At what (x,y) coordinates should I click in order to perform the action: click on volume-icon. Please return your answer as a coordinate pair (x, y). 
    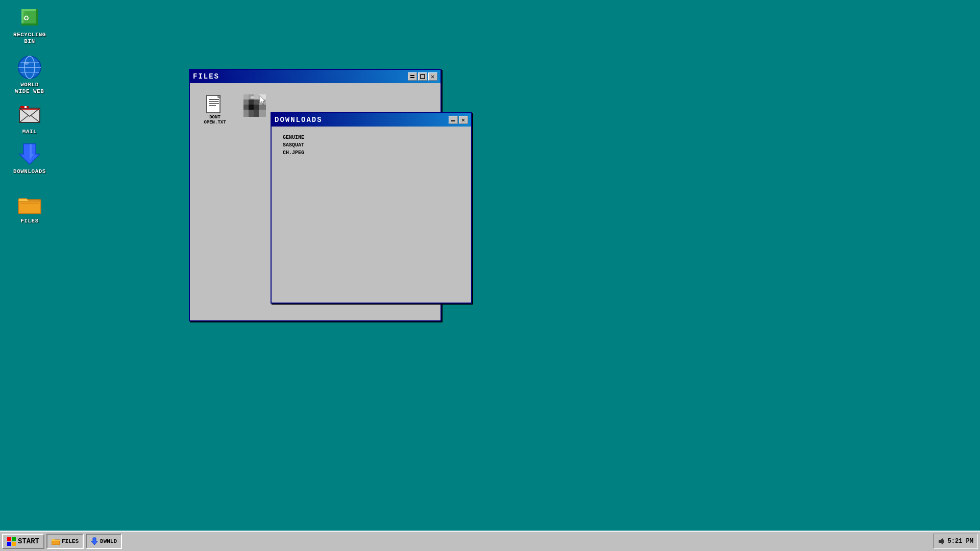
    Looking at the image, I should click on (941, 541).